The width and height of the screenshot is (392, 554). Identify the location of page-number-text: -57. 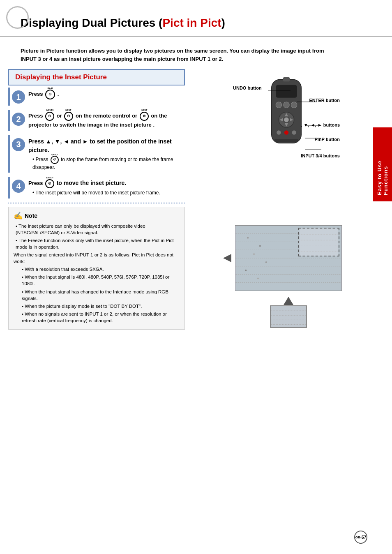
(363, 538).